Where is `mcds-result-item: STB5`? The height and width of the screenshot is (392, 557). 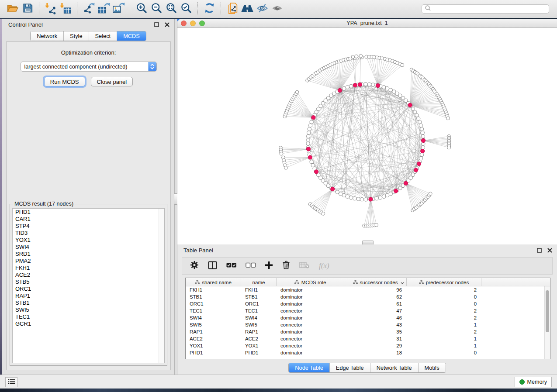
mcds-result-item: STB5 is located at coordinates (88, 282).